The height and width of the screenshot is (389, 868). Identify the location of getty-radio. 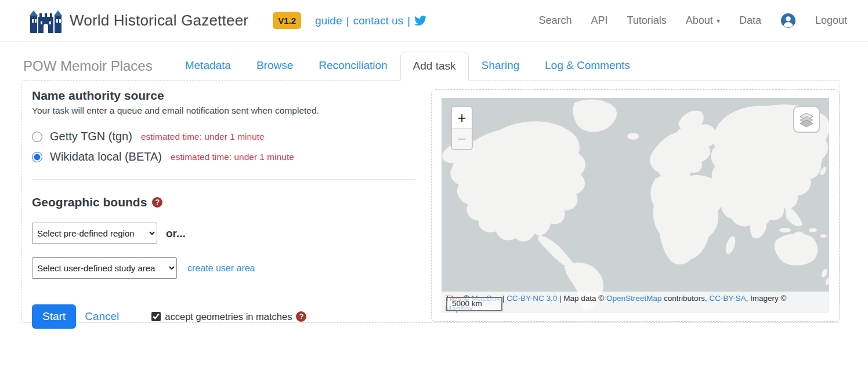
(37, 137).